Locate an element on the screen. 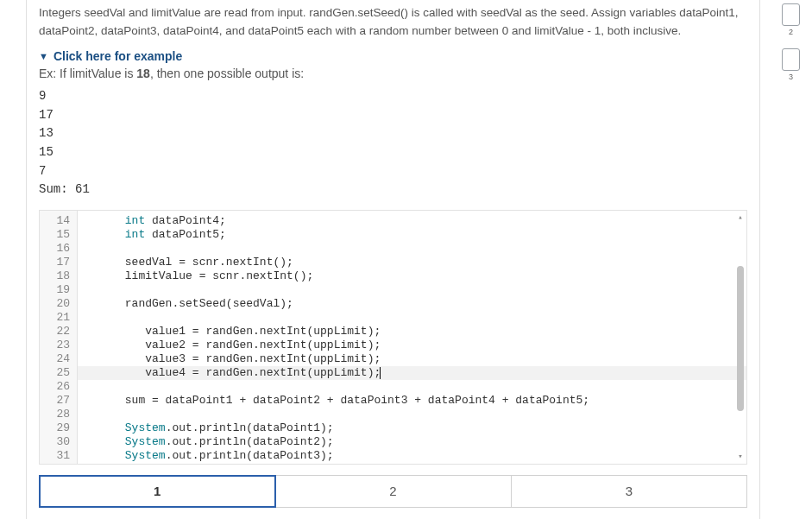  line-number: 28 is located at coordinates (60, 415).